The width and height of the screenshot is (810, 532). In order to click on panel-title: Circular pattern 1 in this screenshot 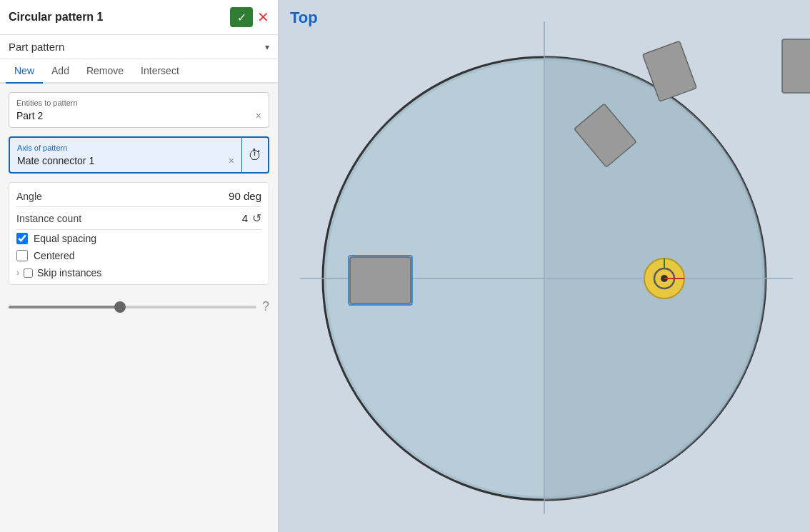, I will do `click(56, 17)`.